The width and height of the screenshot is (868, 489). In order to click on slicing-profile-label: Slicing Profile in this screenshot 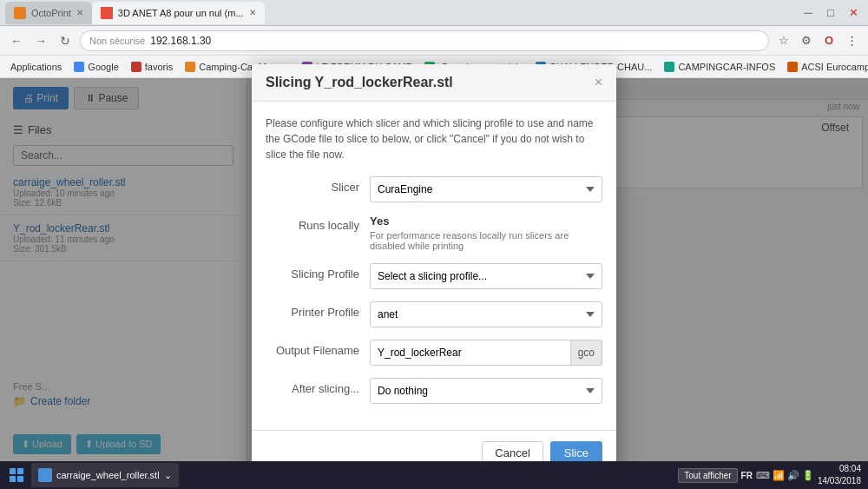, I will do `click(318, 272)`.